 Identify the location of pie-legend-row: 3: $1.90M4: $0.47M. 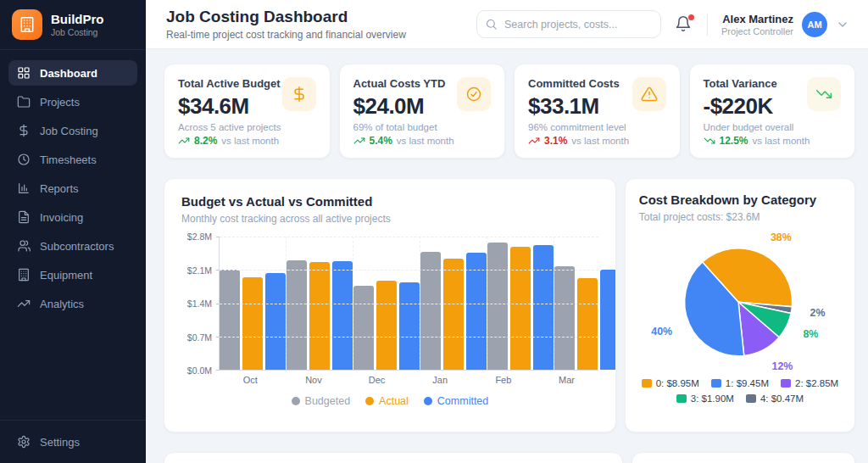
(740, 399).